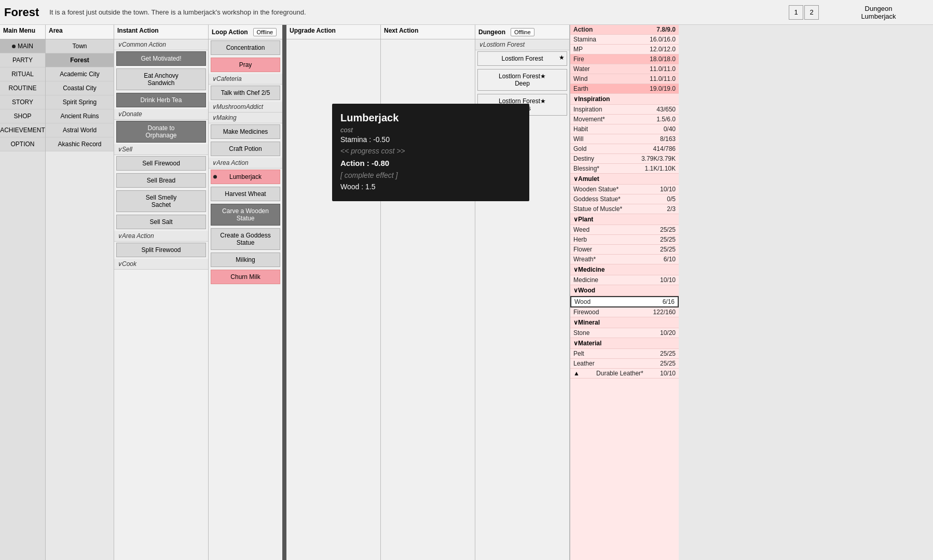 The height and width of the screenshot is (560, 933). Describe the element at coordinates (581, 129) in the screenshot. I see `stat-habit-label: Habit` at that location.